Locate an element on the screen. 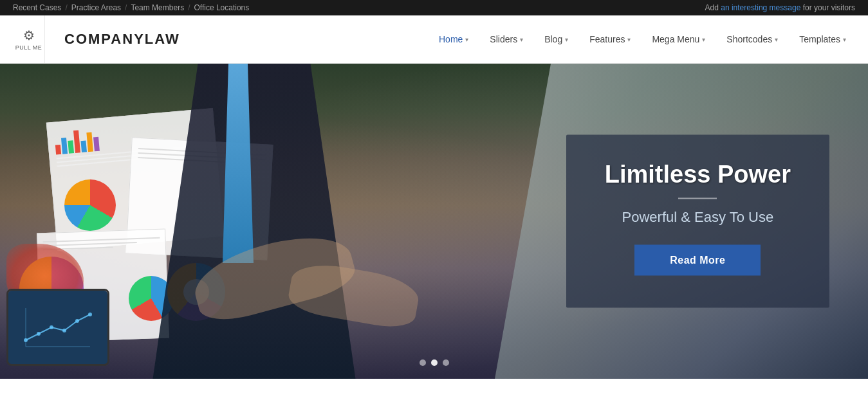 This screenshot has width=868, height=418. top-bar-message: Add an interesting message for your visi… is located at coordinates (780, 8).